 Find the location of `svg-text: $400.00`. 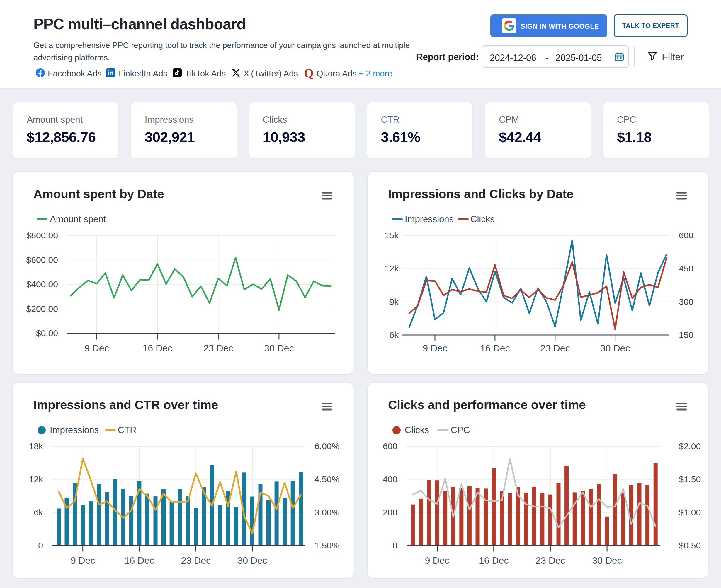

svg-text: $400.00 is located at coordinates (42, 284).